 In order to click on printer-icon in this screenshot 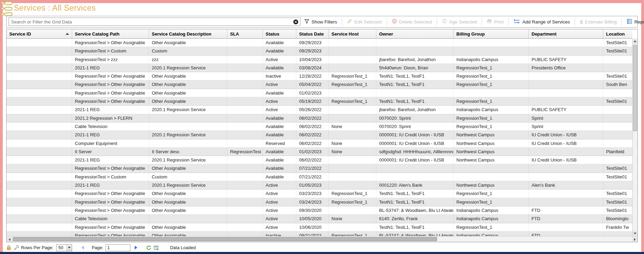, I will do `click(489, 22)`.